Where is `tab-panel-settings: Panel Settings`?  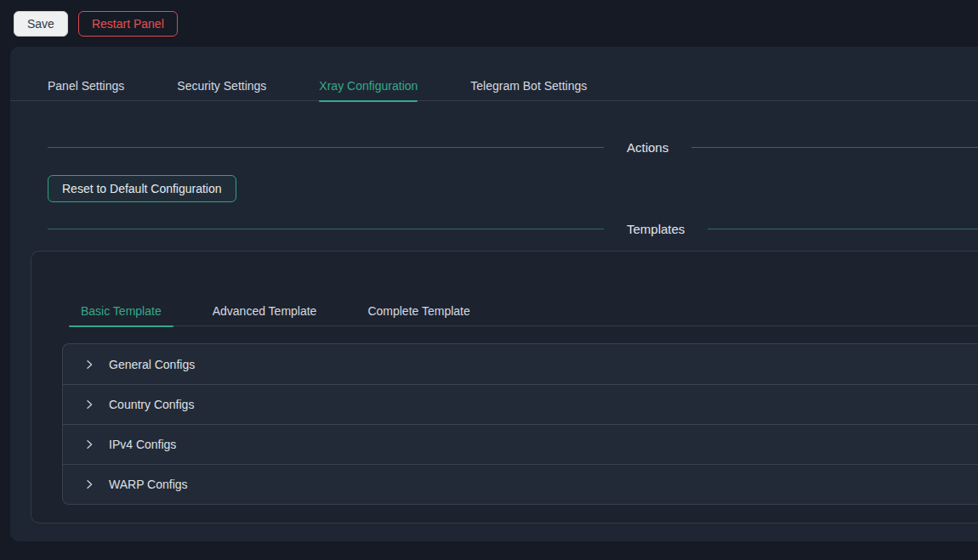
tab-panel-settings: Panel Settings is located at coordinates (86, 86).